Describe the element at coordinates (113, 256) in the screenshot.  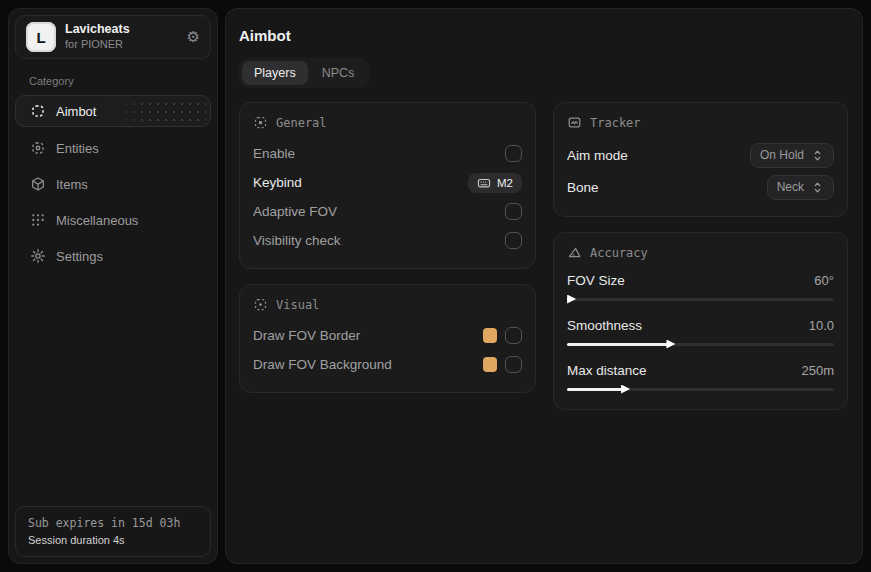
I see `sidebar-item-settings: Settings` at that location.